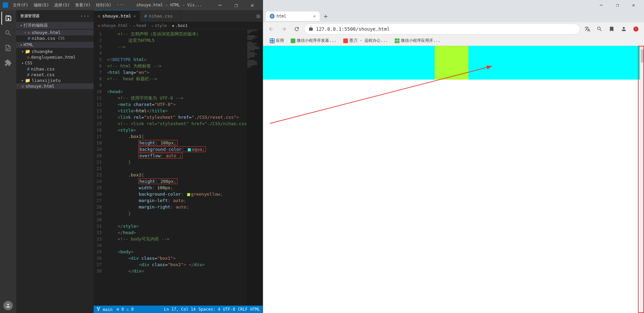 The width and height of the screenshot is (644, 313). I want to click on lock-icon, so click(311, 29).